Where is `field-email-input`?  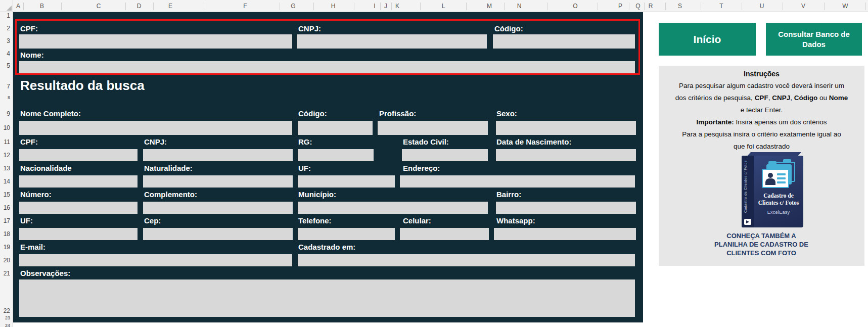 field-email-input is located at coordinates (156, 260).